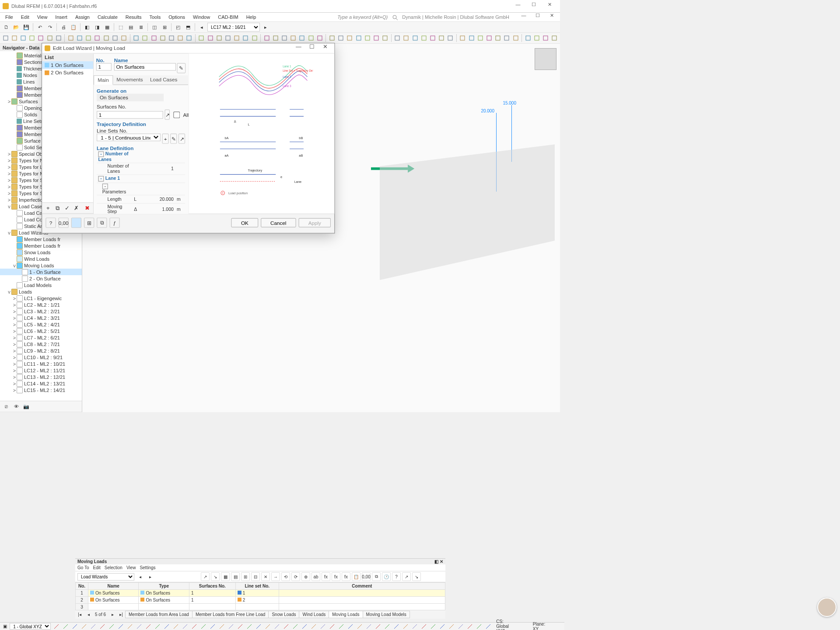 Image resolution: width=840 pixels, height=630 pixels. What do you see at coordinates (6, 27) in the screenshot?
I see `new-icon: 🗋` at bounding box center [6, 27].